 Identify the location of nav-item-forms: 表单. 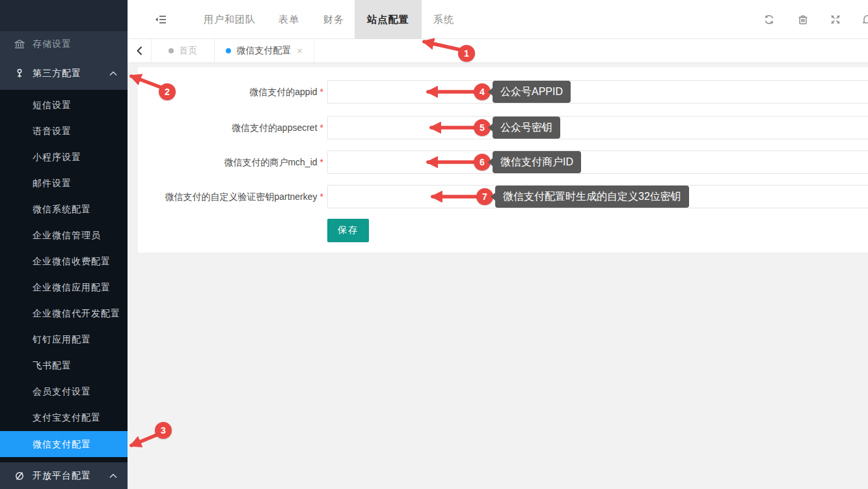
(289, 20).